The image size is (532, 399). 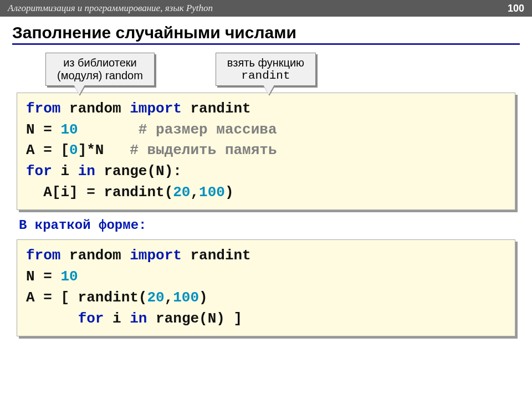 What do you see at coordinates (100, 69) in the screenshot?
I see `callout-module: из библиотеки (модуля) random` at bounding box center [100, 69].